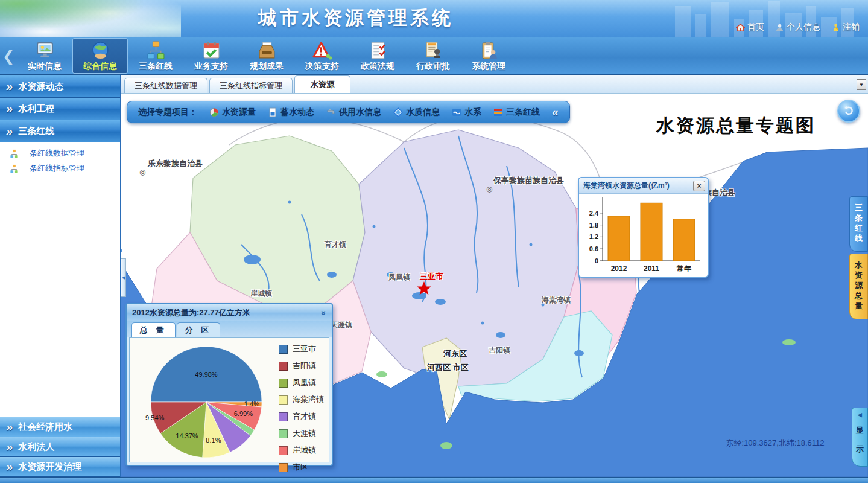 The height and width of the screenshot is (483, 868). What do you see at coordinates (251, 86) in the screenshot?
I see `tab-red-line-index-mgmt: 三条红线指标管理` at bounding box center [251, 86].